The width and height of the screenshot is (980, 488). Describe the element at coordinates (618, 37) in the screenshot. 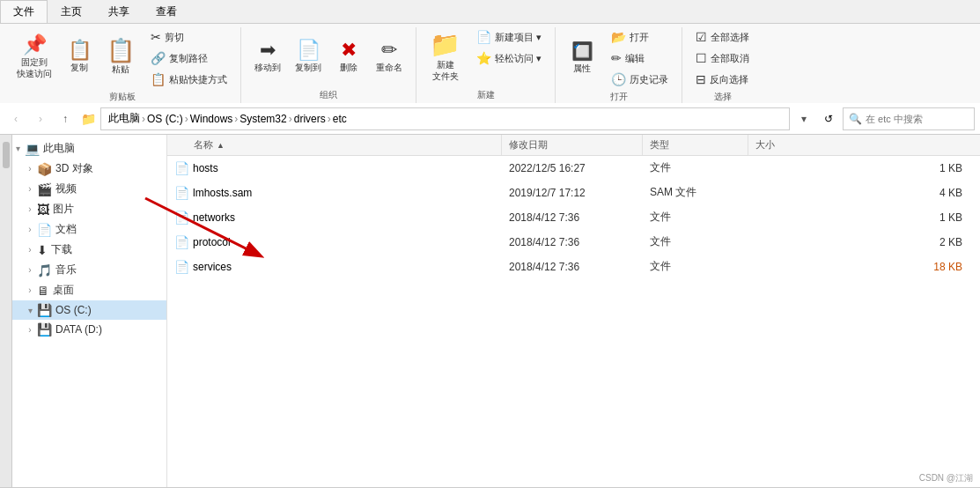

I see `open-icon: 📂` at that location.